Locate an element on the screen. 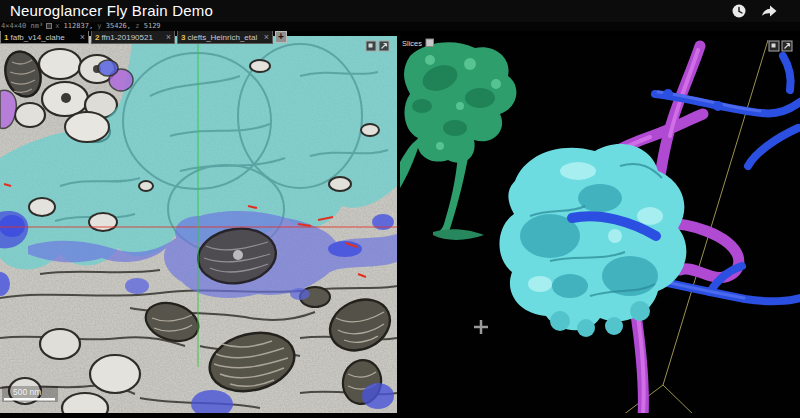 This screenshot has height=418, width=800. voxel-size-label: 4×4×40 nm³ is located at coordinates (22, 26).